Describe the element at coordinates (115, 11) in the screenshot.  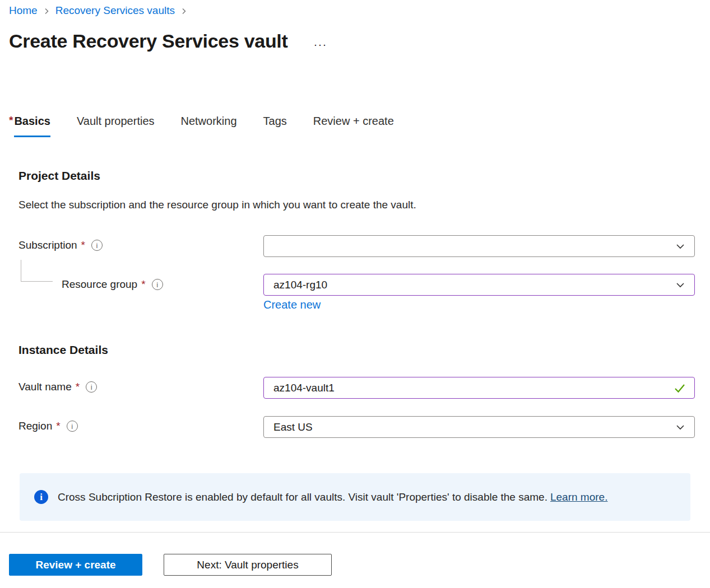
I see `breadcrumb-recovery-vaults-link: Recovery Services vaults` at that location.